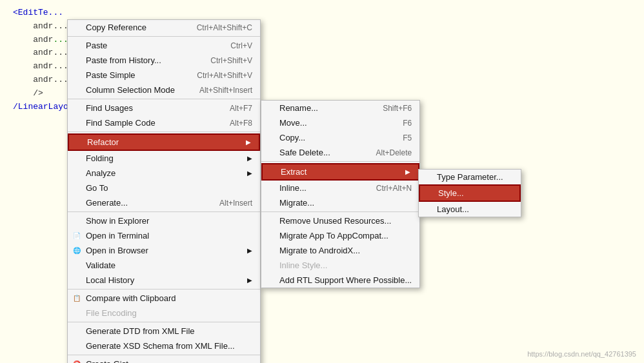  Describe the element at coordinates (164, 360) in the screenshot. I see `menu-item-create-gist: ⭕ Create Gist...` at that location.